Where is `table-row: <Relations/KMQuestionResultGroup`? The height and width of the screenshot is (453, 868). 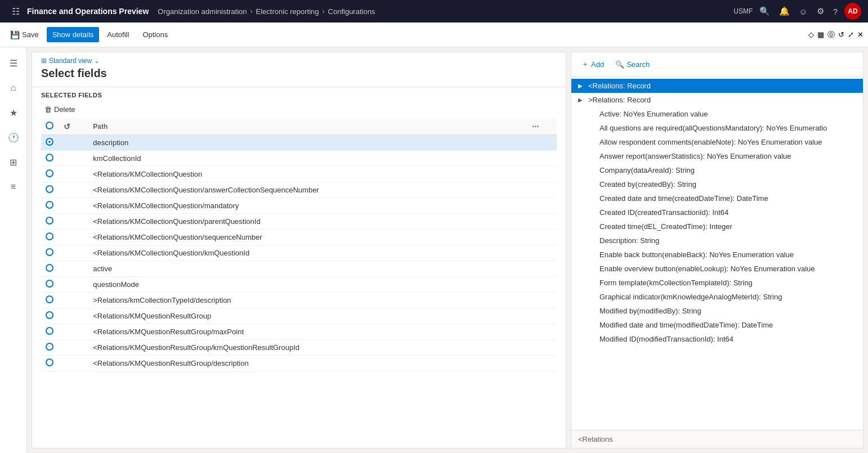
table-row: <Relations/KMQuestionResultGroup is located at coordinates (299, 316).